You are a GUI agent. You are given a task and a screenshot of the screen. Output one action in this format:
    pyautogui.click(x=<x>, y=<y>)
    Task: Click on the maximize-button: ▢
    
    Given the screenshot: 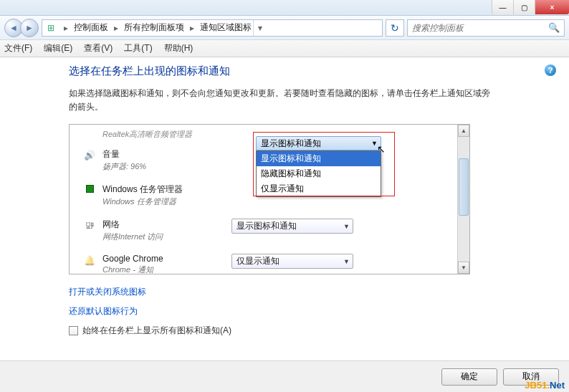 What is the action you would take?
    pyautogui.click(x=524, y=7)
    